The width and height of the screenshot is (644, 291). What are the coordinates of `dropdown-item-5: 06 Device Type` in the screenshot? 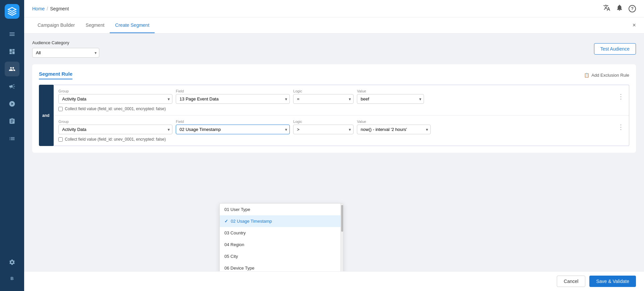 It's located at (280, 267).